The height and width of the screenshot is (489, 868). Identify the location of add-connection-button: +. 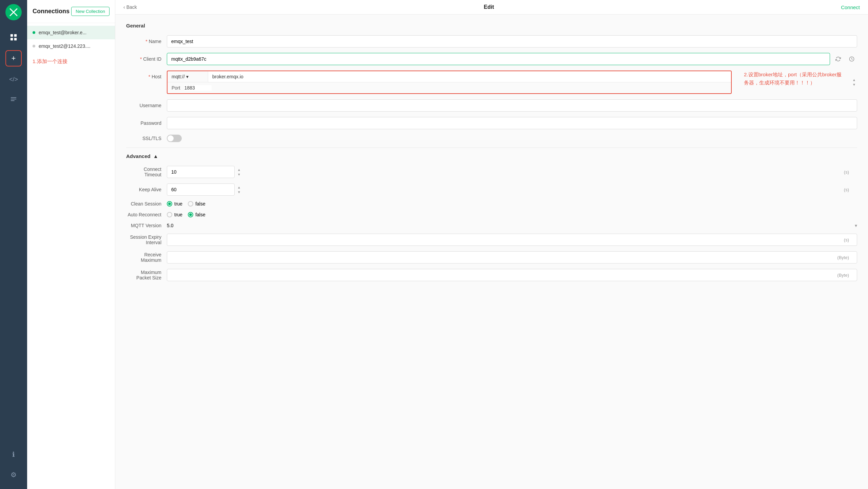
(14, 58).